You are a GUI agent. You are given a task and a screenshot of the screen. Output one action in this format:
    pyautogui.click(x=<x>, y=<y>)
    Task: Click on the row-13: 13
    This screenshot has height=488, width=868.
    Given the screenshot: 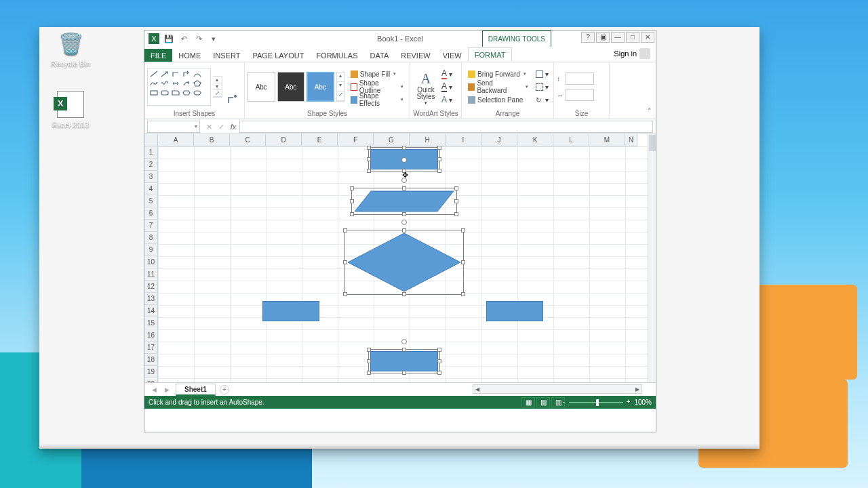 What is the action you would take?
    pyautogui.click(x=151, y=299)
    